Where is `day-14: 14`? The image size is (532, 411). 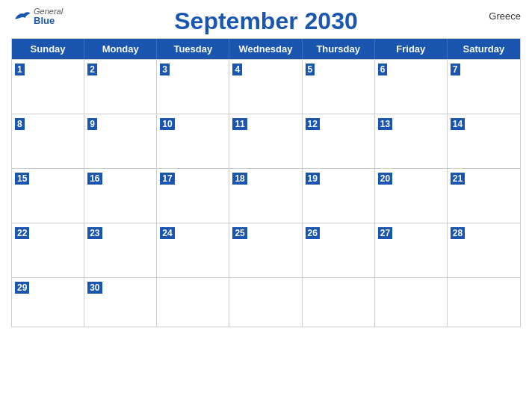
day-14: 14 is located at coordinates (484, 141).